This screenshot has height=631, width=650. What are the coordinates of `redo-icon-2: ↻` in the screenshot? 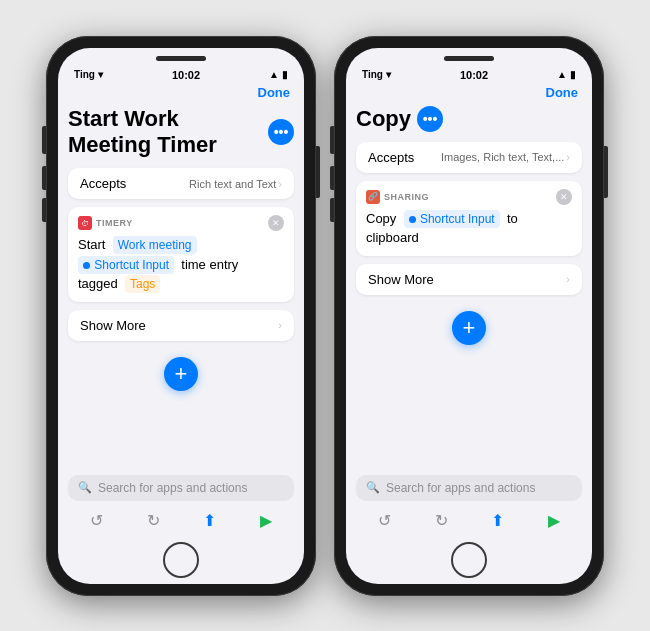 It's located at (442, 520).